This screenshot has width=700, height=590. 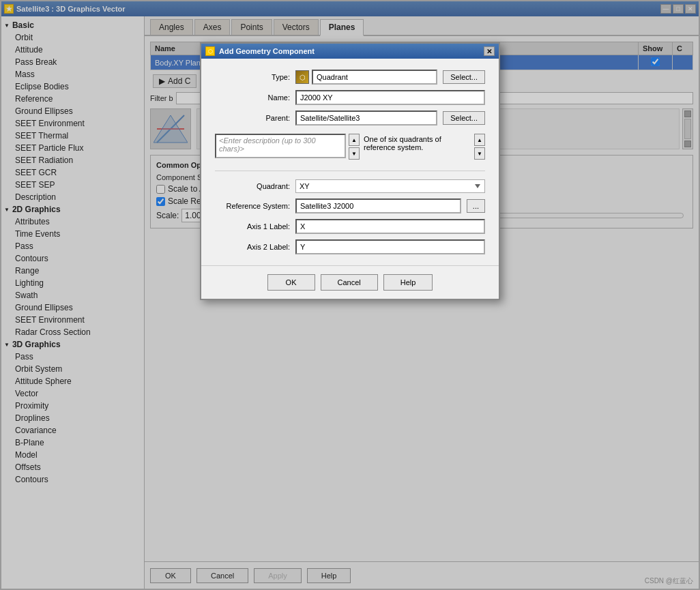 What do you see at coordinates (480, 140) in the screenshot?
I see `hint-scroll-up: ▲` at bounding box center [480, 140].